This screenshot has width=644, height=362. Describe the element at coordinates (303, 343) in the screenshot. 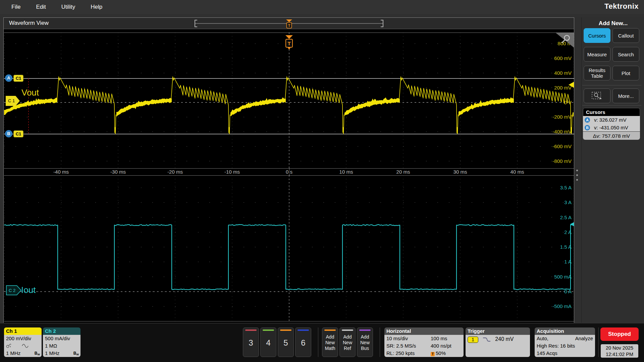

I see `channel-number: 6` at that location.